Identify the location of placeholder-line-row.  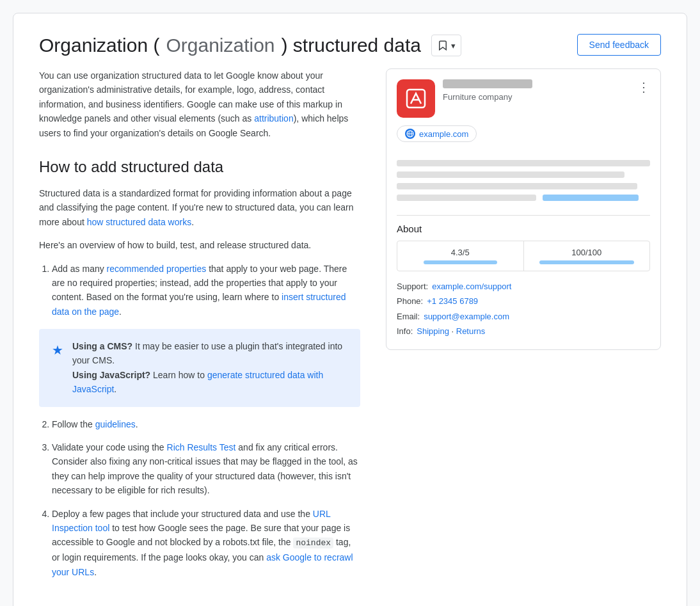
(523, 200).